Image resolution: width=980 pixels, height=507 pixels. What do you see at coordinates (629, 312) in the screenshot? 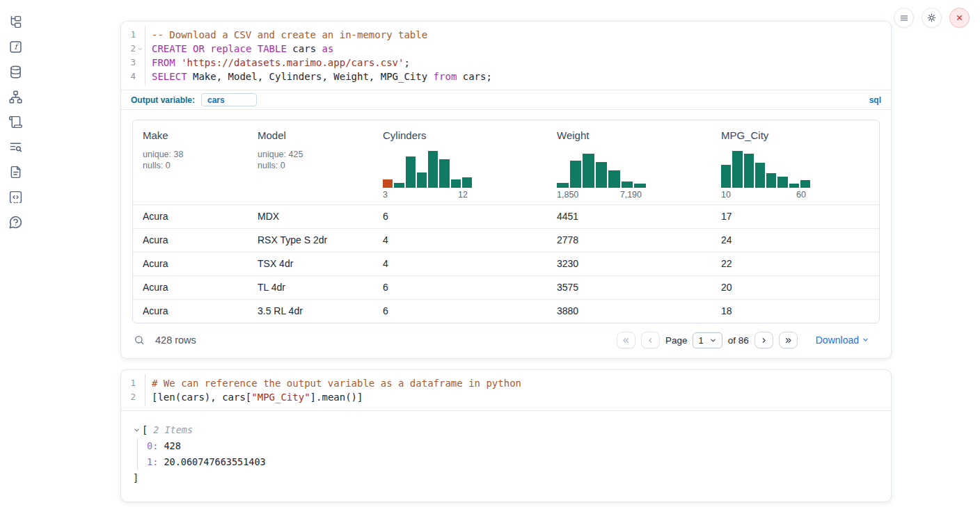
I see `table-cell: 3880` at bounding box center [629, 312].